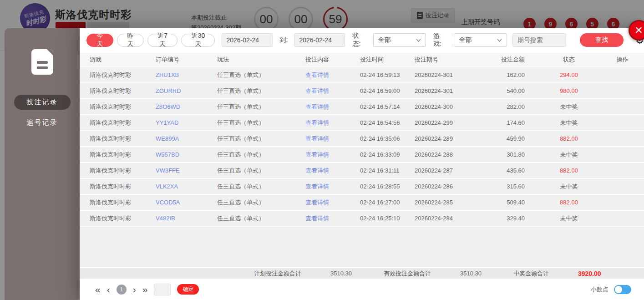 This screenshot has width=644, height=300. I want to click on order-id-link: Z8O6WD, so click(187, 107).